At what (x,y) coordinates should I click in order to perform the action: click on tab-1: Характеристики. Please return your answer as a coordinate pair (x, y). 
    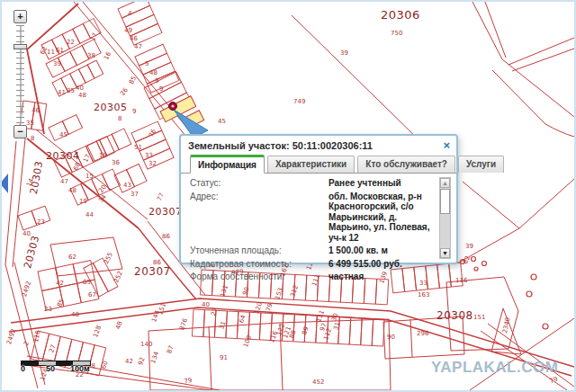
    Looking at the image, I should click on (311, 164).